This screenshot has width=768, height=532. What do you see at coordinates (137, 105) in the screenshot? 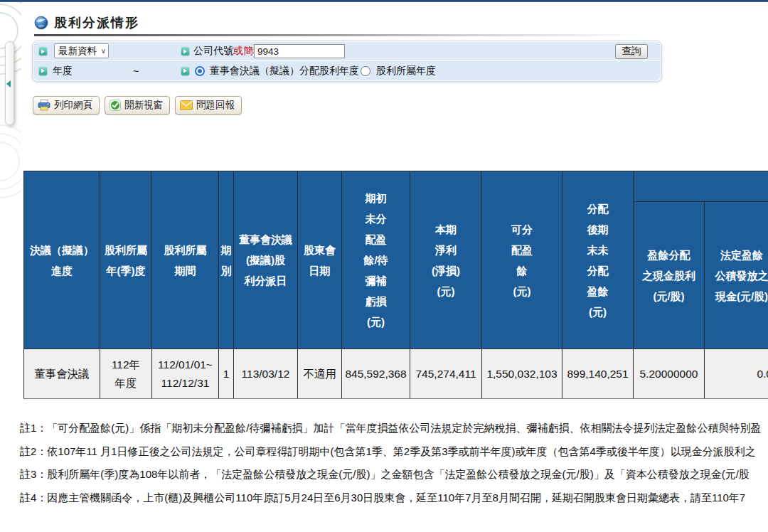
I see `toolbar: 列印網頁 開新視窗 問題回報` at bounding box center [137, 105].